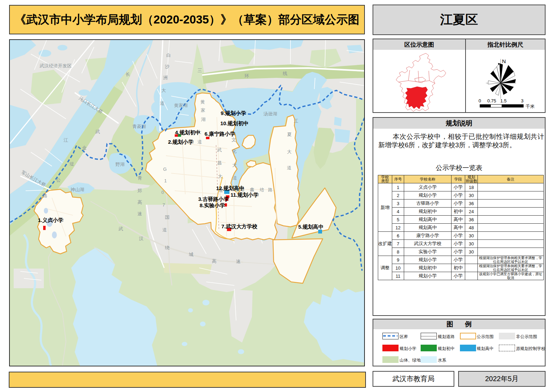  Describe the element at coordinates (203, 102) in the screenshot. I see `svg-text: 黄` at that location.